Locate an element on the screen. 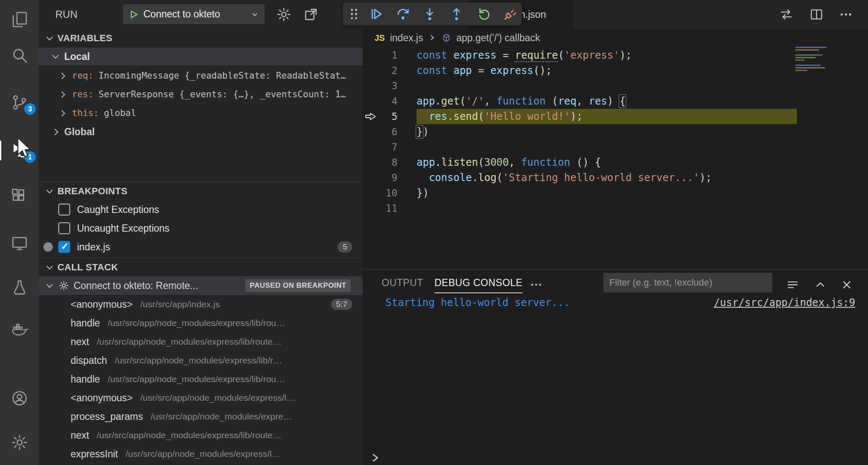 The image size is (868, 465). callstack-section-header: CALL STACK is located at coordinates (201, 267).